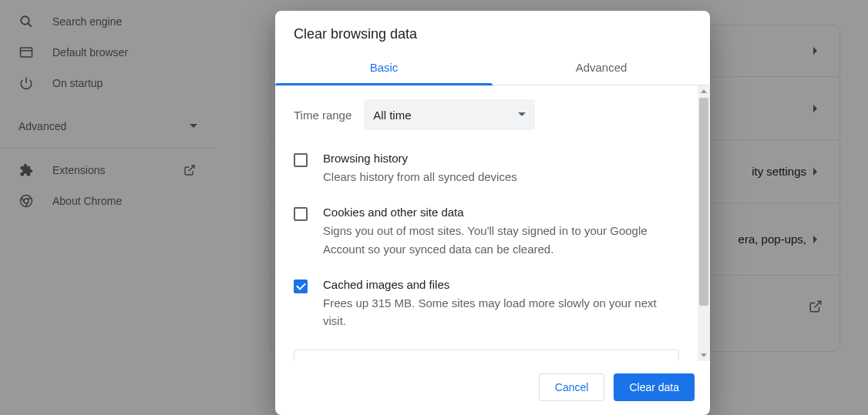  I want to click on option-cookies: Cookies and other site data Signs you ou…, so click(486, 232).